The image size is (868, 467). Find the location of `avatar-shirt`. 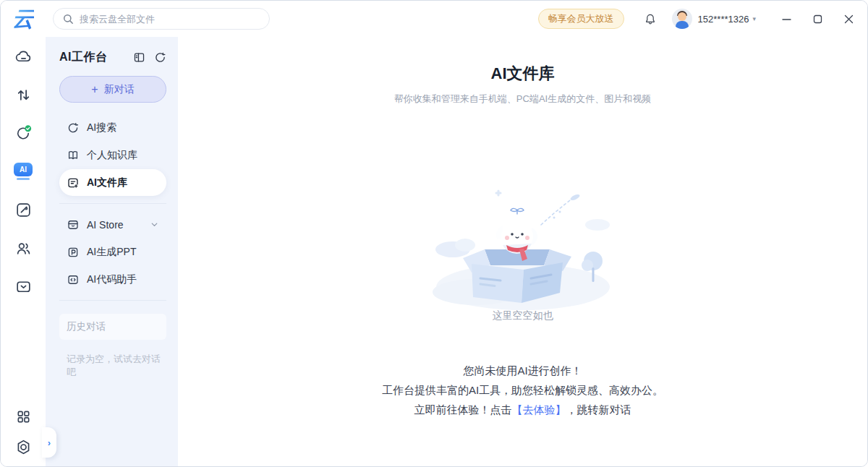

avatar-shirt is located at coordinates (682, 25).